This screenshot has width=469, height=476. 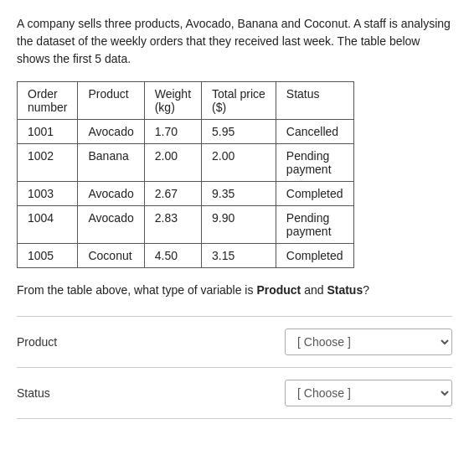 What do you see at coordinates (92, 342) in the screenshot?
I see `product-label: Product` at bounding box center [92, 342].